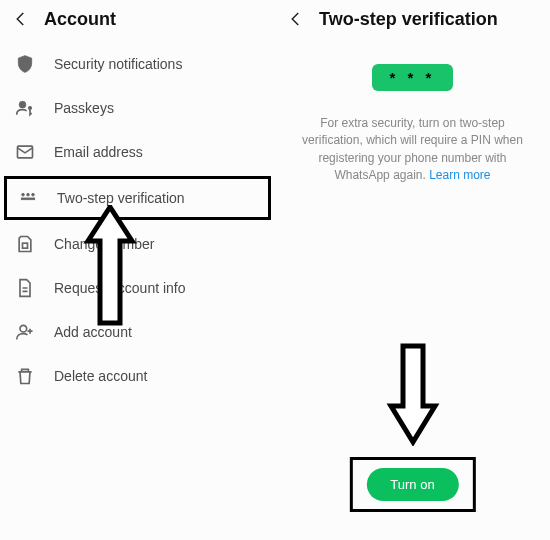 The image size is (550, 540). What do you see at coordinates (25, 288) in the screenshot?
I see `doc-icon` at bounding box center [25, 288].